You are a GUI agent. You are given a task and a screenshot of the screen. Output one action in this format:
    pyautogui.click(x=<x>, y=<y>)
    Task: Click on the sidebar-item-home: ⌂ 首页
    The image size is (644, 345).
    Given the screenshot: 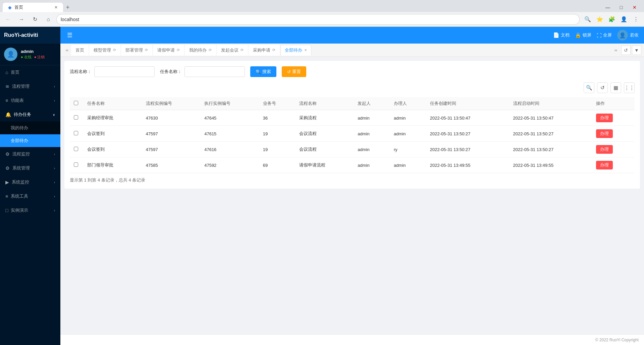 What is the action you would take?
    pyautogui.click(x=30, y=72)
    